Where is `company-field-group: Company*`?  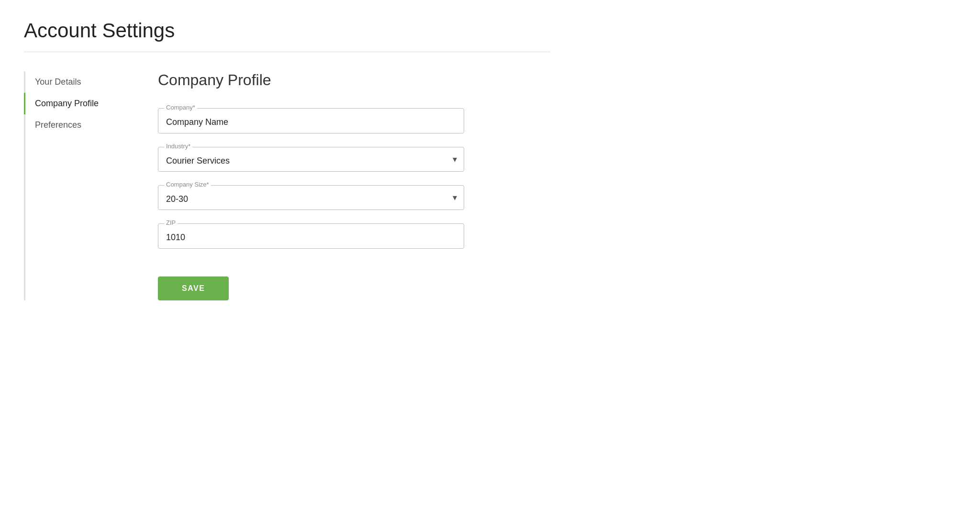 company-field-group: Company* is located at coordinates (311, 121).